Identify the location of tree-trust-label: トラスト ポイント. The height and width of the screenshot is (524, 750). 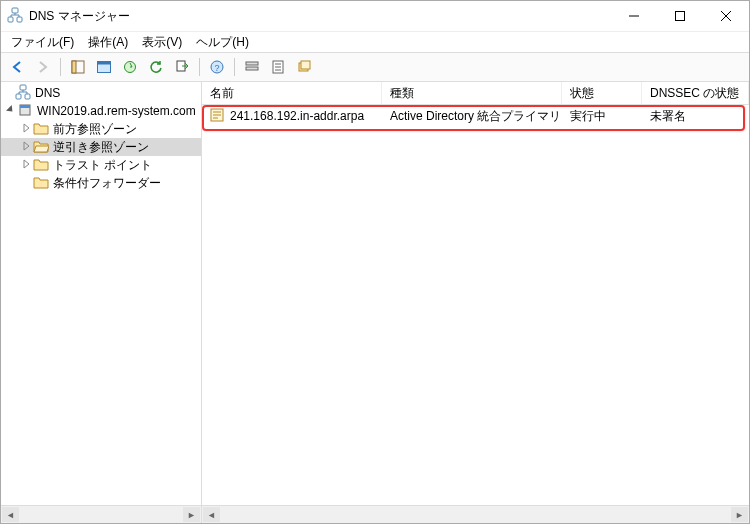
(102, 166).